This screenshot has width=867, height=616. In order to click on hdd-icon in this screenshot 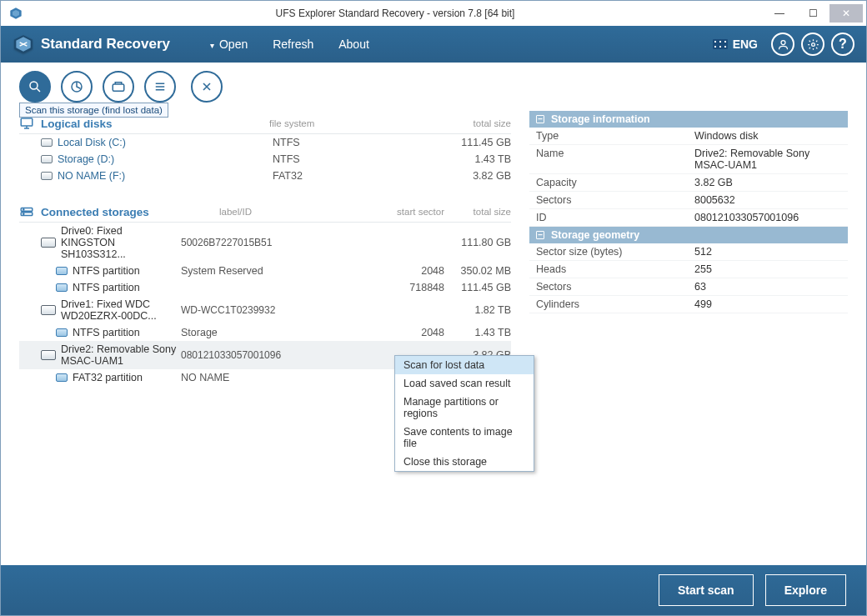, I will do `click(27, 212)`.